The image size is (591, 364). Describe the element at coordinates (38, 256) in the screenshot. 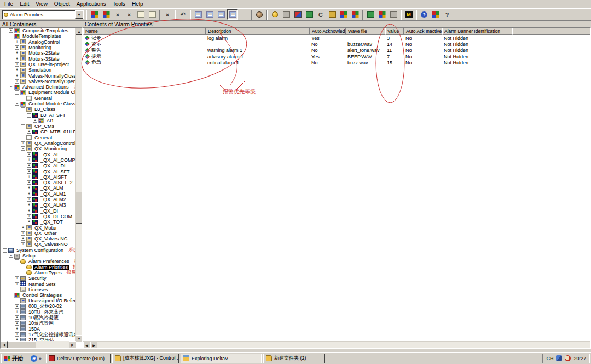

I see `tree-item-setup: −Setup` at that location.